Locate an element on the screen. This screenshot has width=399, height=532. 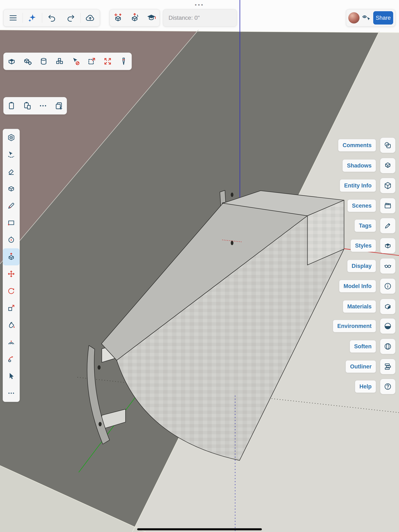
shapes-tool is located at coordinates (11, 189).